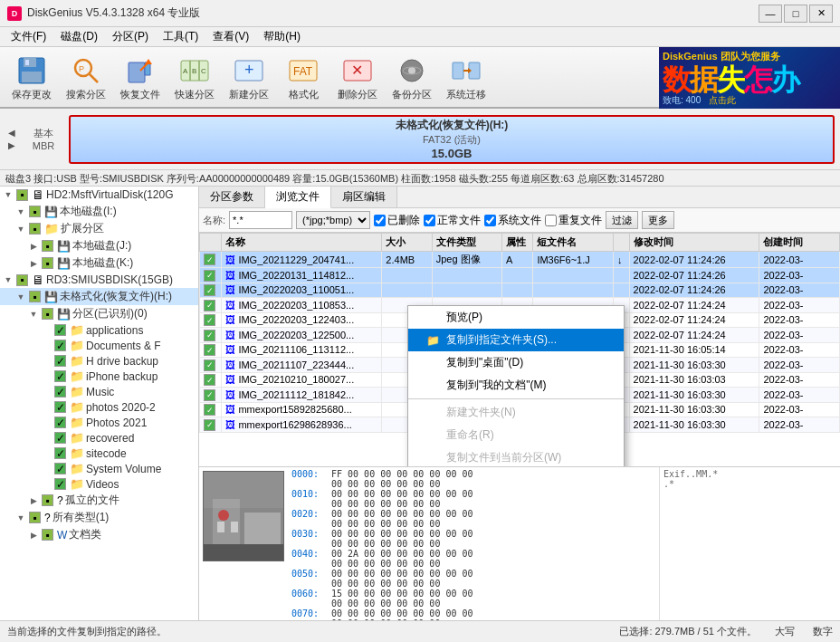 This screenshot has width=840, height=642. What do you see at coordinates (516, 340) in the screenshot?
I see `context-menu-item: 📁复制到指定文件夹(S)...` at bounding box center [516, 340].